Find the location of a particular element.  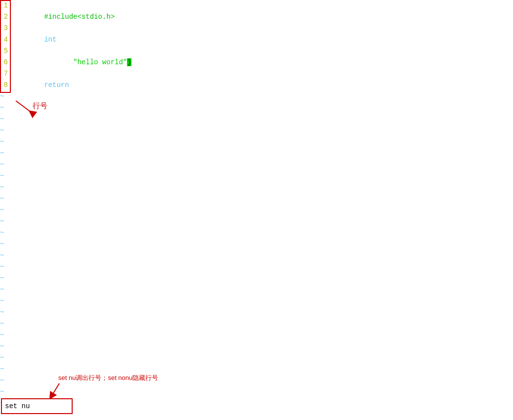

tilde-31: ~ is located at coordinates (2, 347).